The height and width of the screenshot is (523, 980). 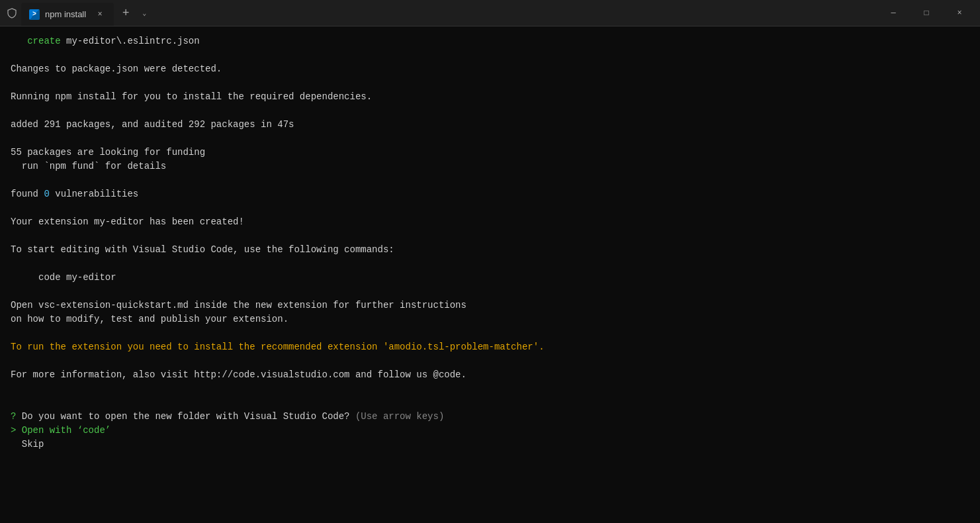 What do you see at coordinates (490, 250) in the screenshot?
I see `line-start-editing: To start editing with Visual Studio Code…` at bounding box center [490, 250].